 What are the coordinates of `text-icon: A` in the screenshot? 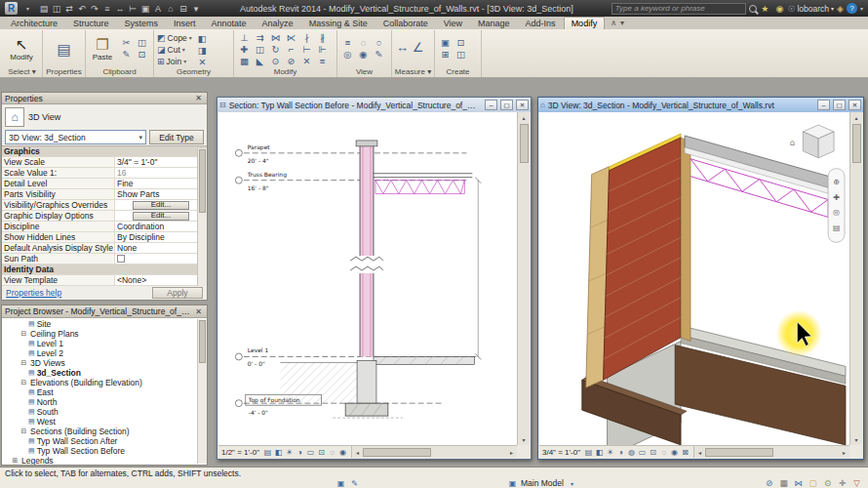 It's located at (158, 8).